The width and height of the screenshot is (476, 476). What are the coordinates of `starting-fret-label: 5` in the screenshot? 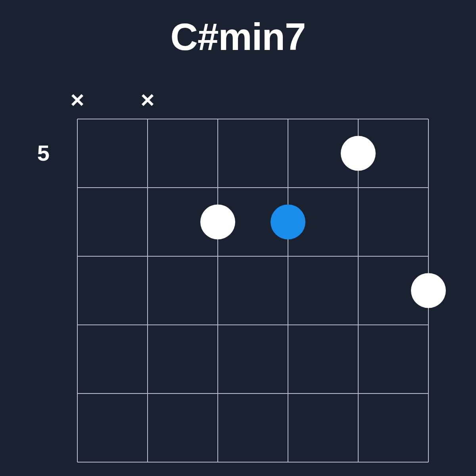 It's located at (38, 153).